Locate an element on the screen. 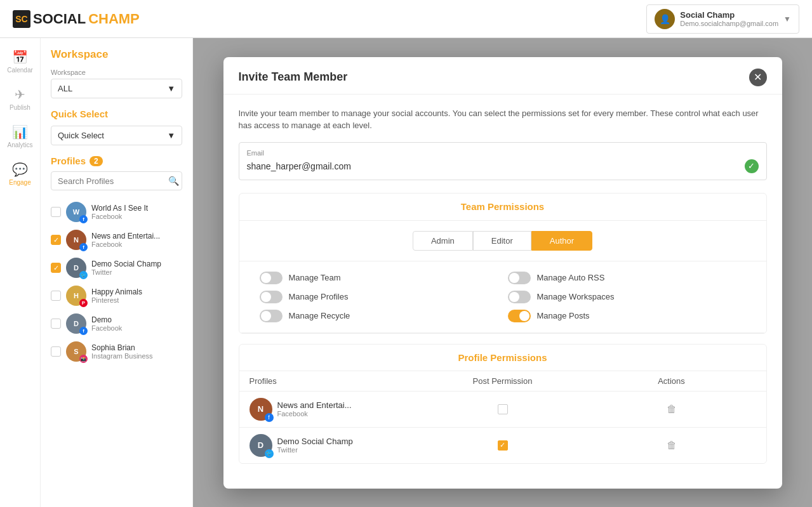 Image resolution: width=812 pixels, height=507 pixels. sidebar-item-engage: 💬 Engage is located at coordinates (20, 174).